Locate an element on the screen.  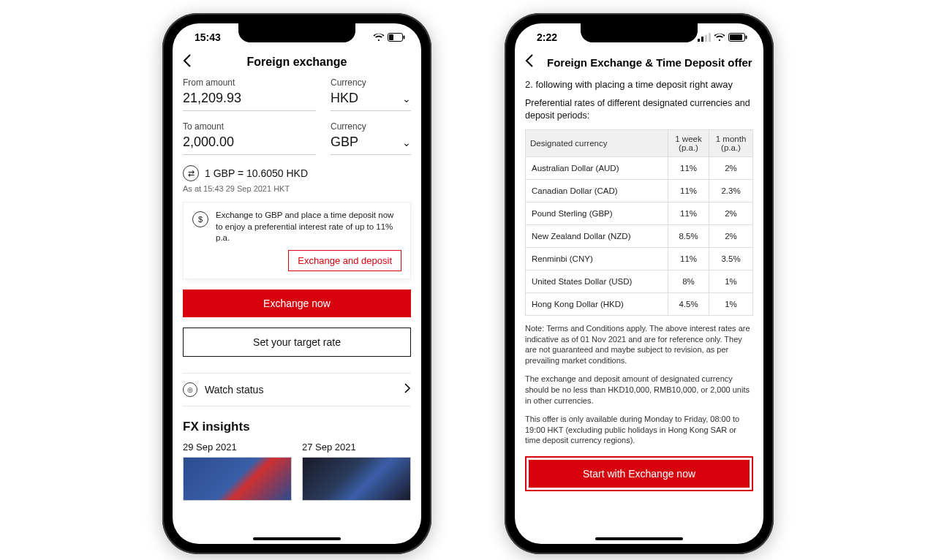
terms-note: Note: Terms and Conditions apply. The ab… is located at coordinates (639, 345).